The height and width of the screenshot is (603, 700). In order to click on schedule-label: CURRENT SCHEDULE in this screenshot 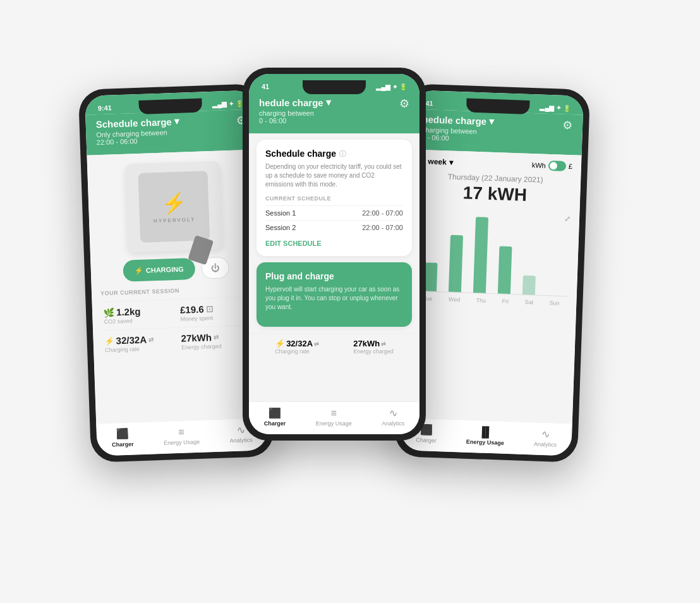, I will do `click(334, 198)`.